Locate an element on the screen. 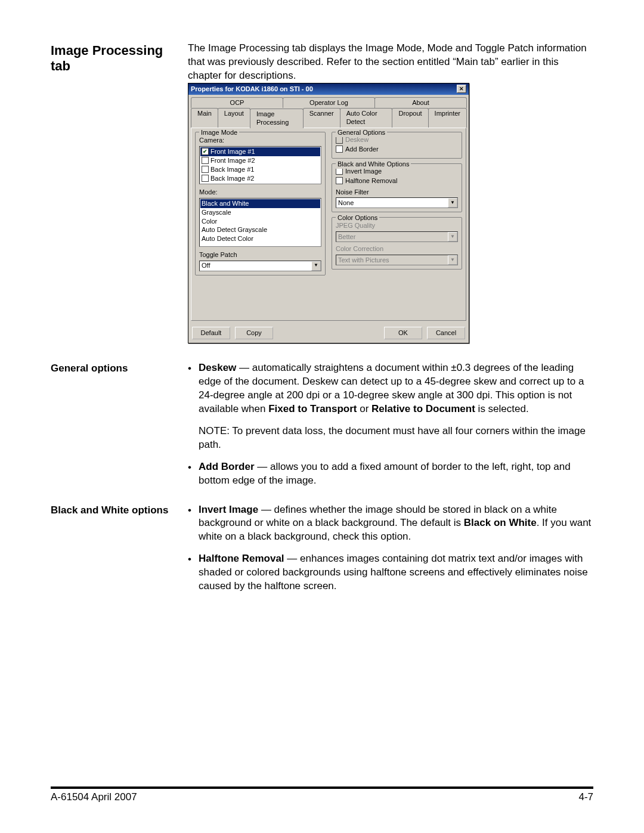  cancel-button: Cancel is located at coordinates (446, 333).